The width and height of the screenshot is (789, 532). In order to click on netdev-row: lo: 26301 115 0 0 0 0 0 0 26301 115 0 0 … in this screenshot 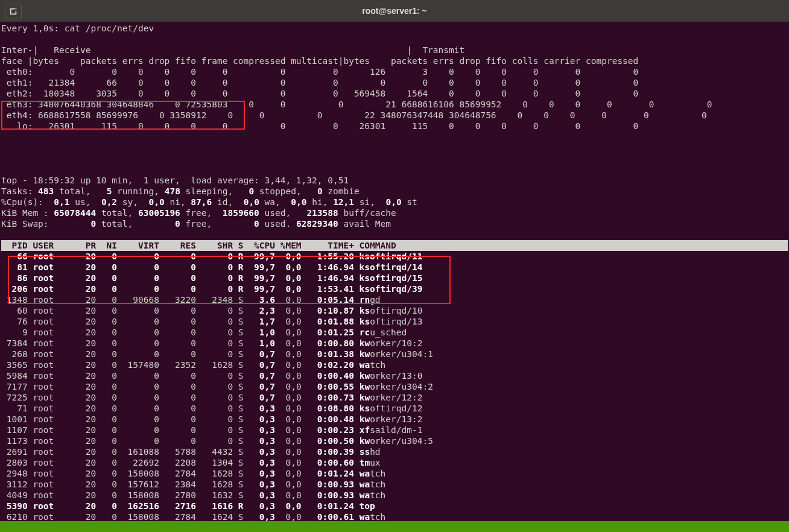, I will do `click(394, 126)`.